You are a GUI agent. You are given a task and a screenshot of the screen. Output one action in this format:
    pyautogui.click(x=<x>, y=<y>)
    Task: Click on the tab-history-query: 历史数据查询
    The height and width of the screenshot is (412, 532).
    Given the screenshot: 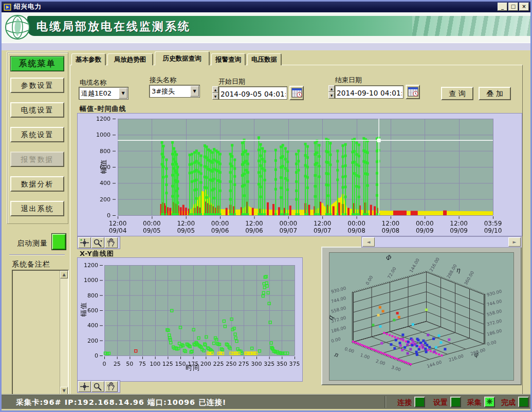 What is the action you would take?
    pyautogui.click(x=182, y=59)
    